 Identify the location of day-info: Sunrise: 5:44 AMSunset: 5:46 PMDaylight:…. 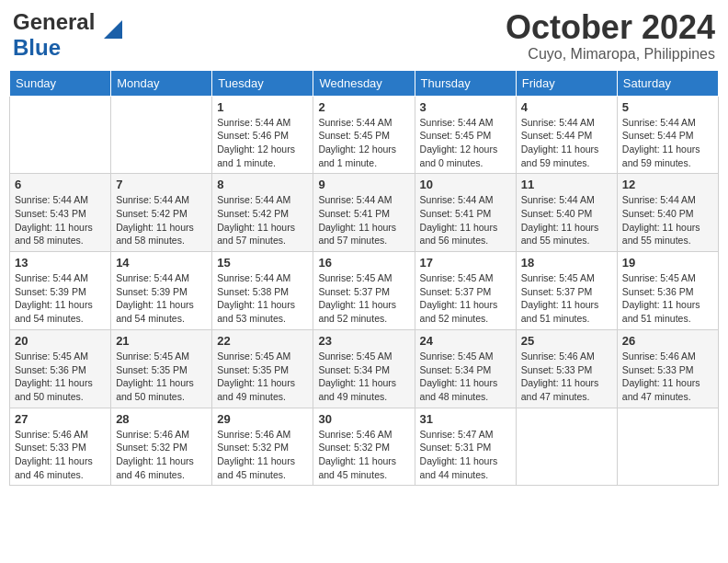
(263, 144).